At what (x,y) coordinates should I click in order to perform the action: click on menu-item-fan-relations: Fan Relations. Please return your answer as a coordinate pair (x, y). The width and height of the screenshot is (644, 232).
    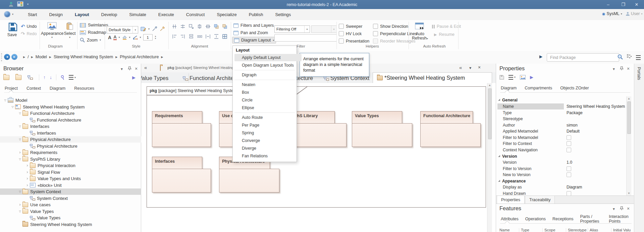
    Looking at the image, I should click on (268, 156).